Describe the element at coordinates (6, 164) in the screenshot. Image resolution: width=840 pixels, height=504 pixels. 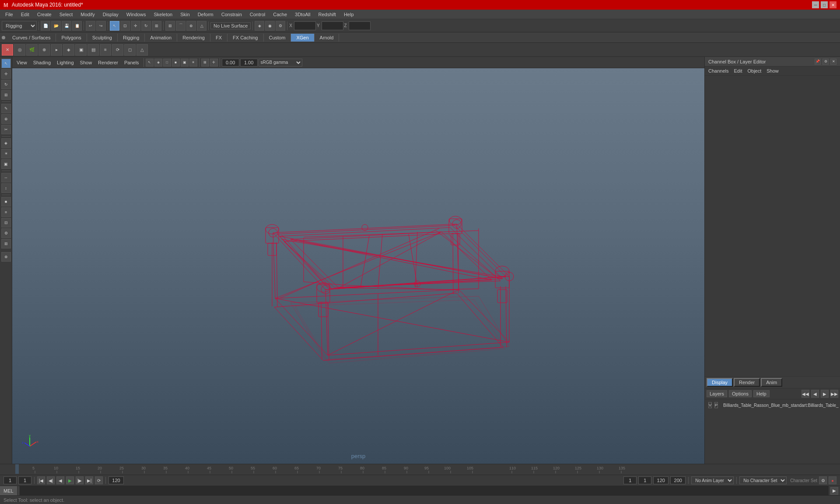
I see `material-tool: ▣` at that location.